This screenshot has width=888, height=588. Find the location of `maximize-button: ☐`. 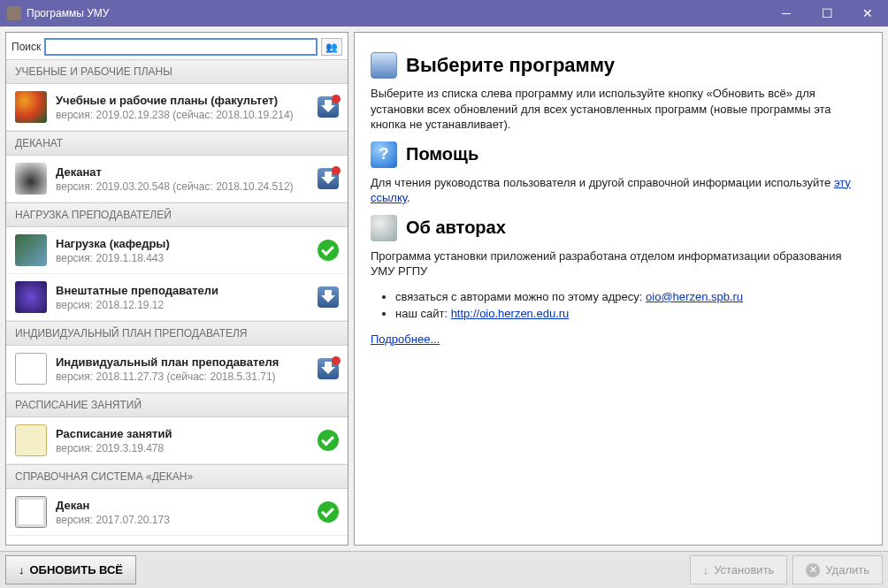

maximize-button: ☐ is located at coordinates (827, 13).